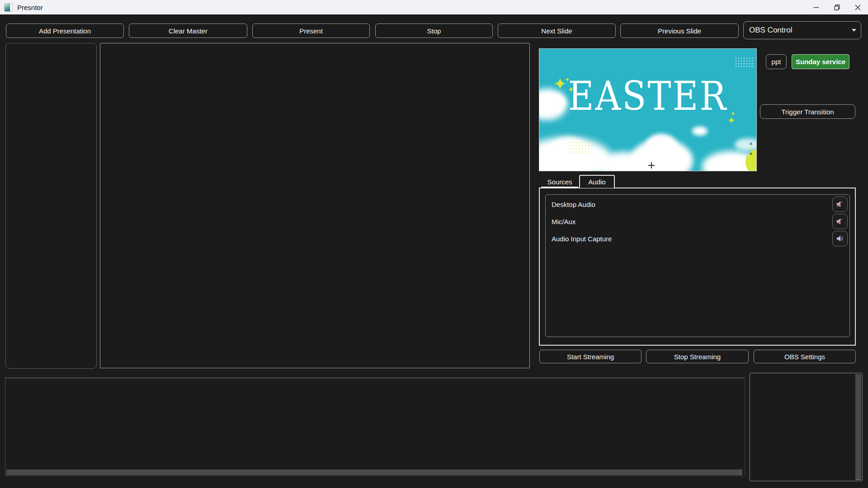  I want to click on obs-preview-image: EASTER × × ×, so click(648, 110).